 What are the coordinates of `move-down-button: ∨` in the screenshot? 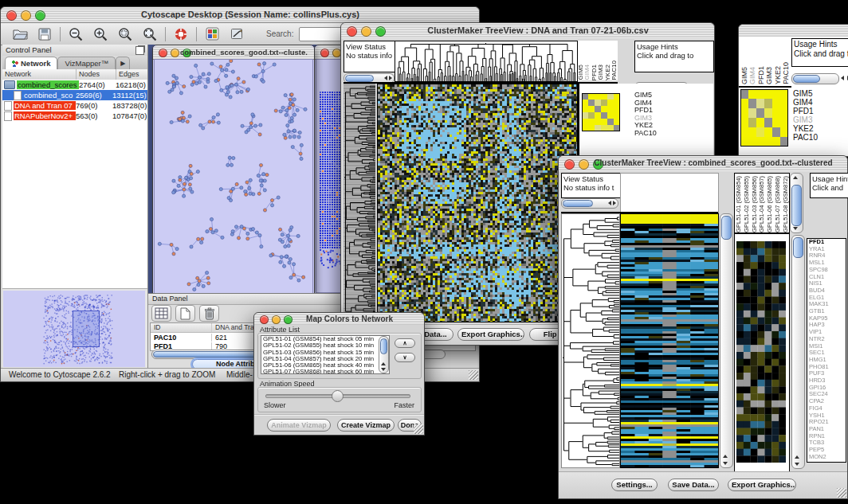 It's located at (405, 357).